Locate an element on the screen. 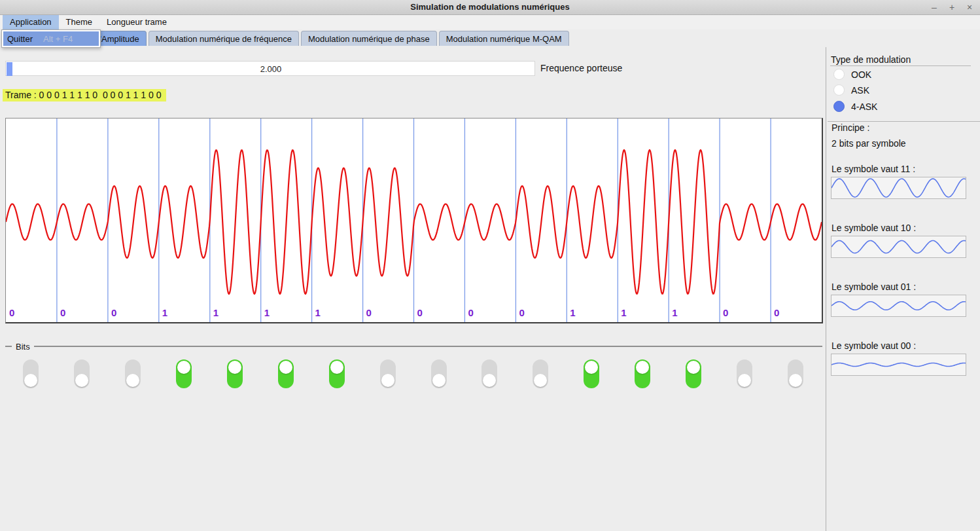  bits-group-rule is located at coordinates (428, 346).